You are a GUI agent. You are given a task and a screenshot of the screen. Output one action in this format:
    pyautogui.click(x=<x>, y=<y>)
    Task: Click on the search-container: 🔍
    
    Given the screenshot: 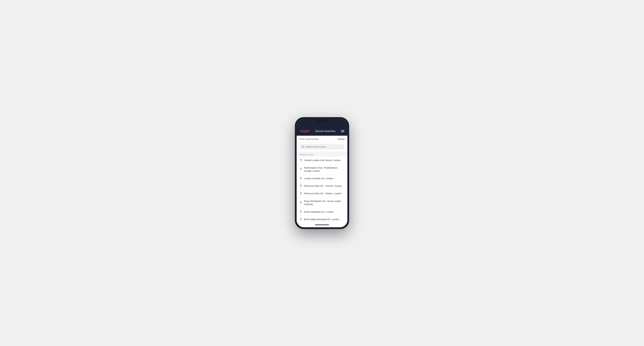 What is the action you would take?
    pyautogui.click(x=322, y=147)
    